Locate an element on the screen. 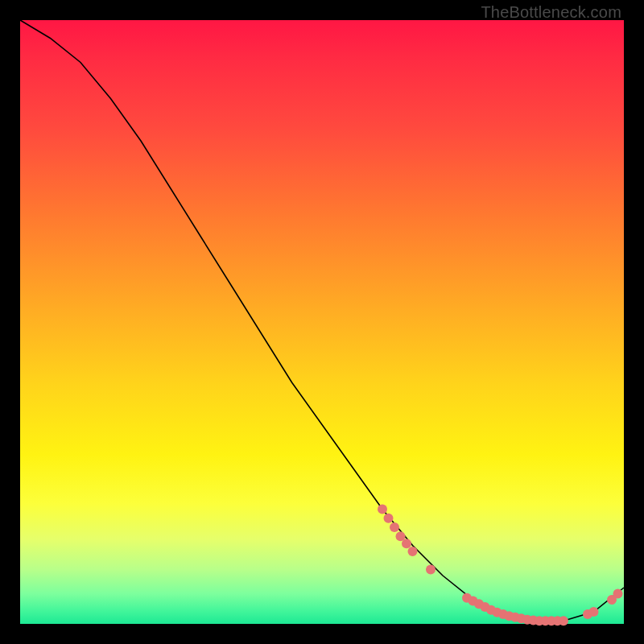  data-points-group is located at coordinates (501, 565).